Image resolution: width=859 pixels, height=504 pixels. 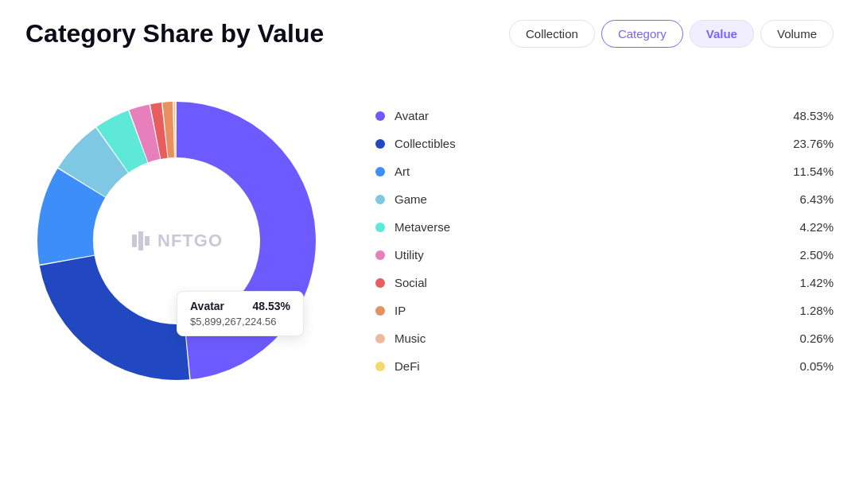 What do you see at coordinates (434, 283) in the screenshot?
I see `legend-label: Social` at bounding box center [434, 283].